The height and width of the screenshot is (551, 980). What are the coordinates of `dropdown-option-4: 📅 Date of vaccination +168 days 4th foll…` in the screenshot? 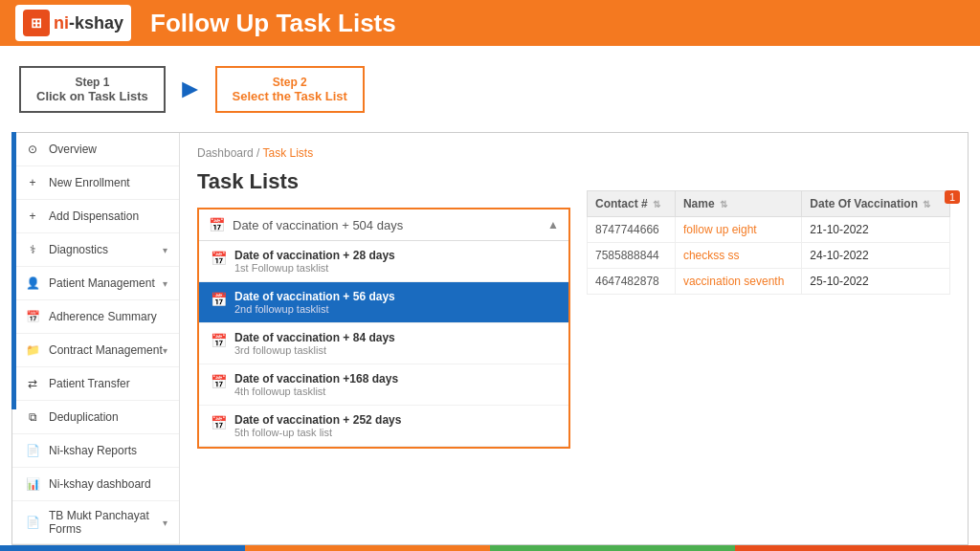 It's located at (384, 385).